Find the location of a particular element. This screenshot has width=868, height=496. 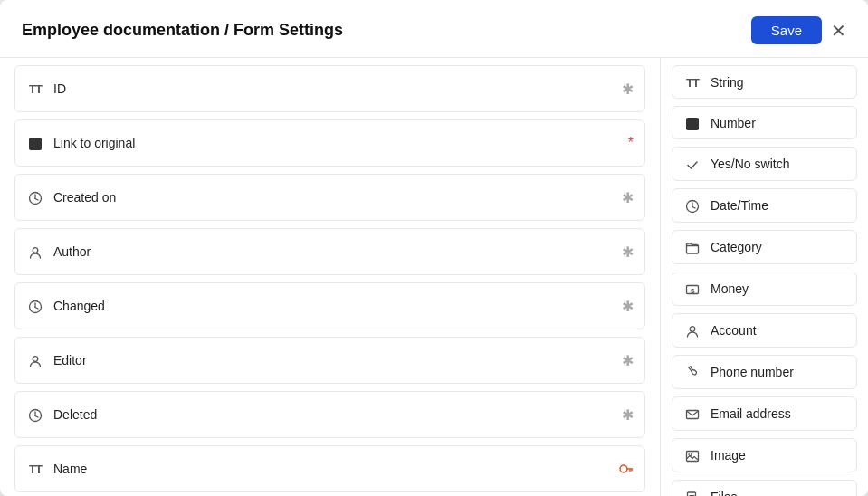

header-actions: Save ✕ is located at coordinates (798, 31).